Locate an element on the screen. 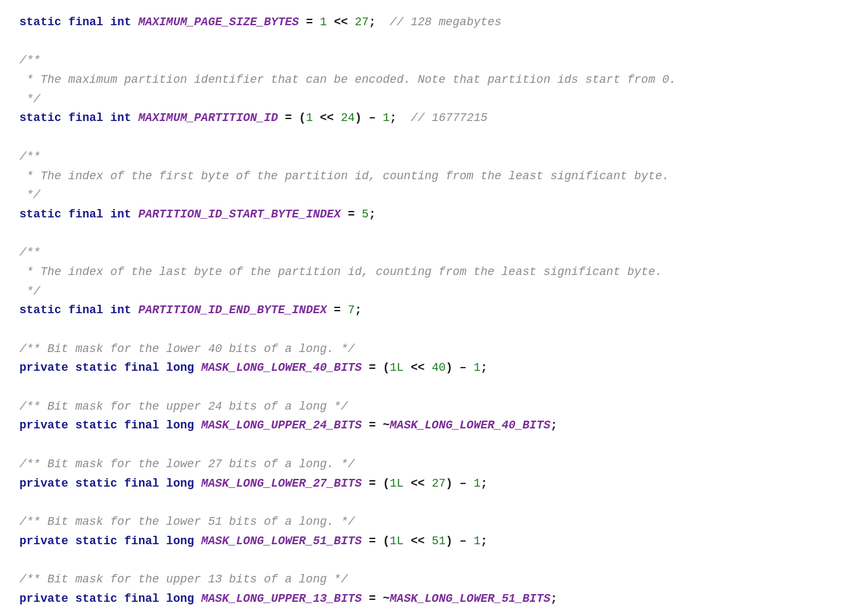  code-token: 40 is located at coordinates (439, 368).